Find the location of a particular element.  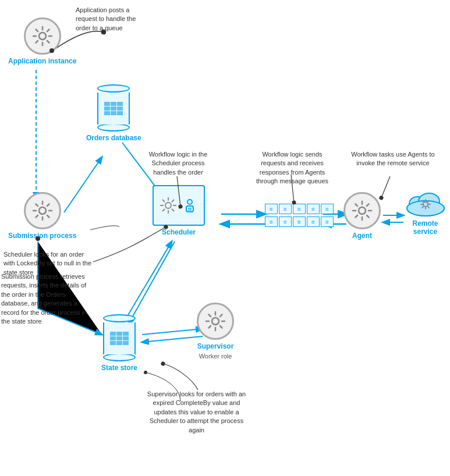

orders-db-label: Orders database is located at coordinates (114, 138).